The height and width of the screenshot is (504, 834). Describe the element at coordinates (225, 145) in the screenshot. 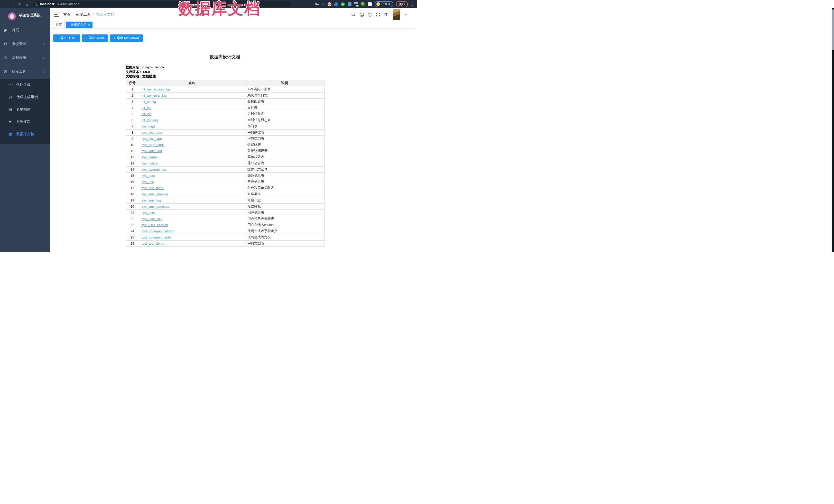

I see `table-row: 10 sys_error_code 错误码表` at that location.